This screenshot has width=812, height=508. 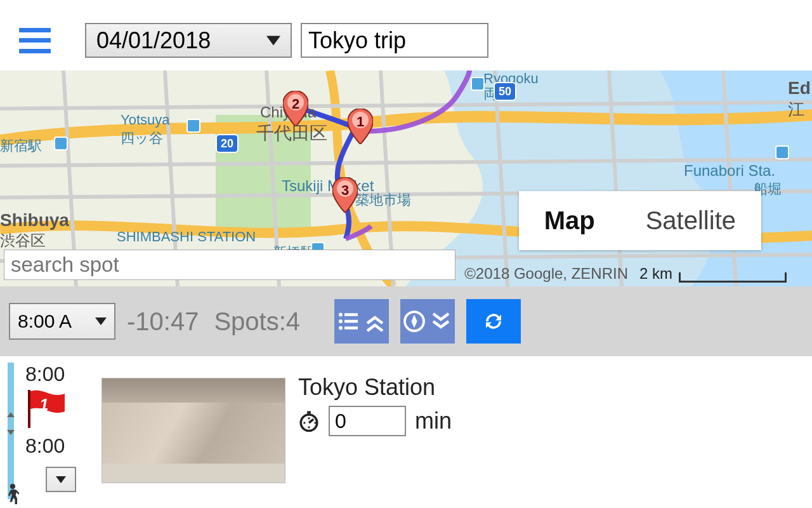 I want to click on map-label: 築地市場, so click(x=383, y=200).